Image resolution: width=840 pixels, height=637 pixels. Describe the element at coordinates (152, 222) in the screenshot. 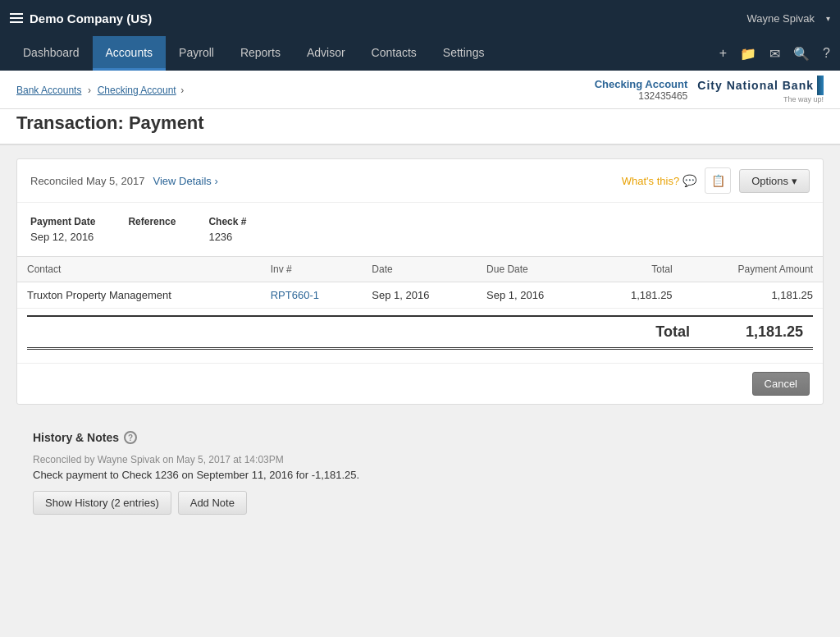

I see `reference-label: Reference` at that location.